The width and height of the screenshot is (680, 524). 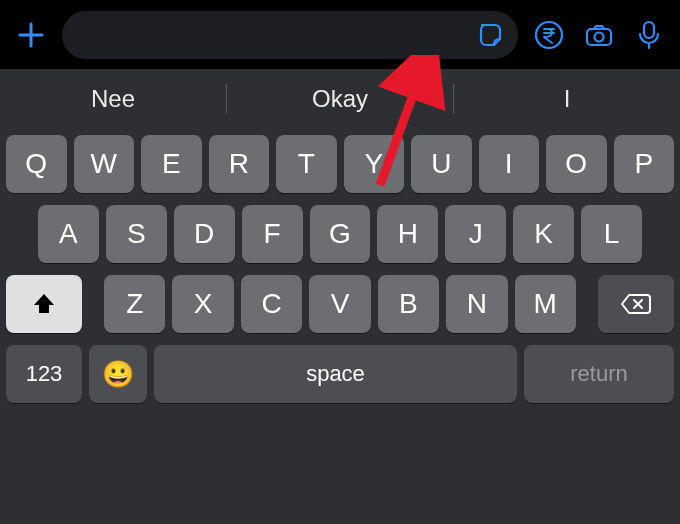 I want to click on key-l: L, so click(x=612, y=234).